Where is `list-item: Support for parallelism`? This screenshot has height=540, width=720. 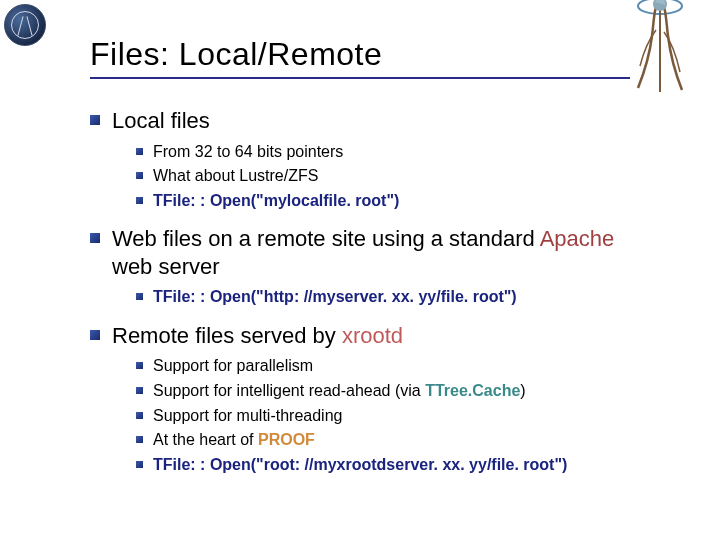 list-item: Support for parallelism is located at coordinates (383, 366).